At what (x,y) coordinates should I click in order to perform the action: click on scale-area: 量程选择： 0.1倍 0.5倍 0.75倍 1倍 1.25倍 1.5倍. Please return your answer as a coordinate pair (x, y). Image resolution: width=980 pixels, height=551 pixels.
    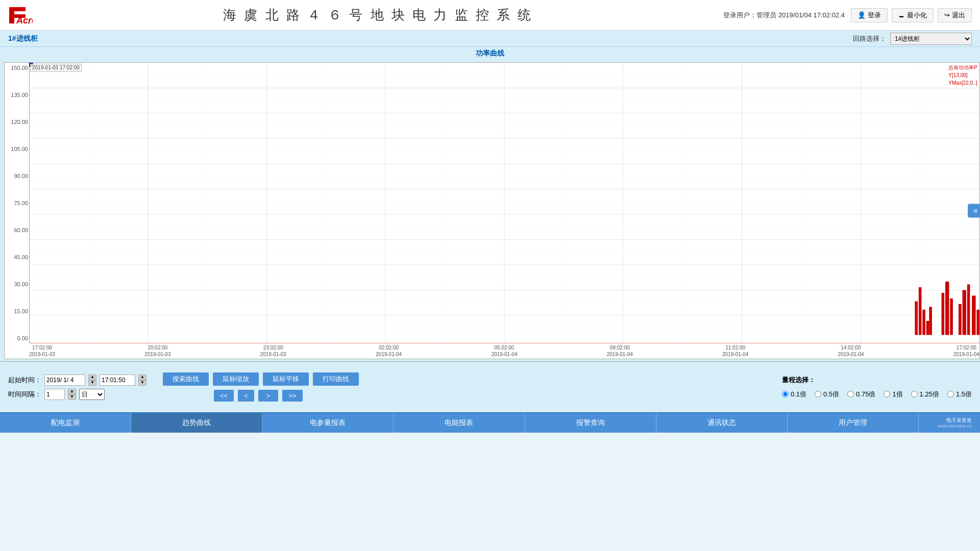
    Looking at the image, I should click on (877, 387).